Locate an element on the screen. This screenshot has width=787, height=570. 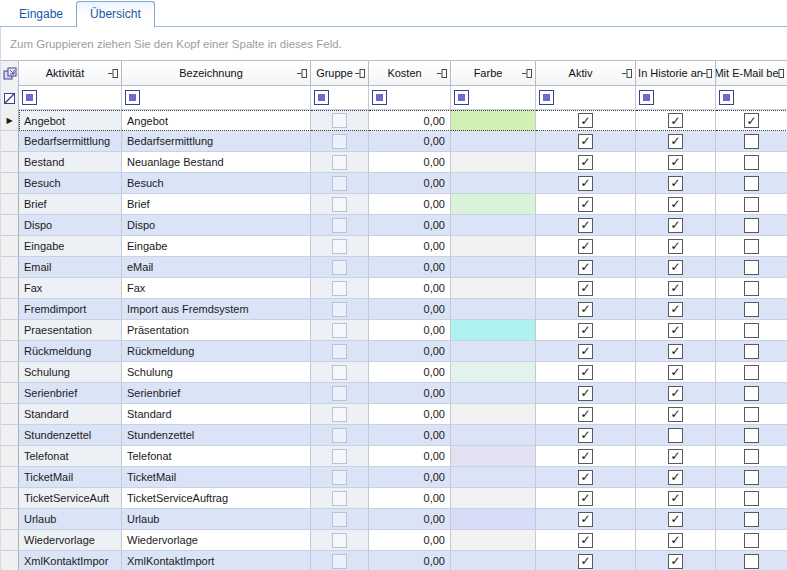
cell-a: Urlaub is located at coordinates (70, 520).